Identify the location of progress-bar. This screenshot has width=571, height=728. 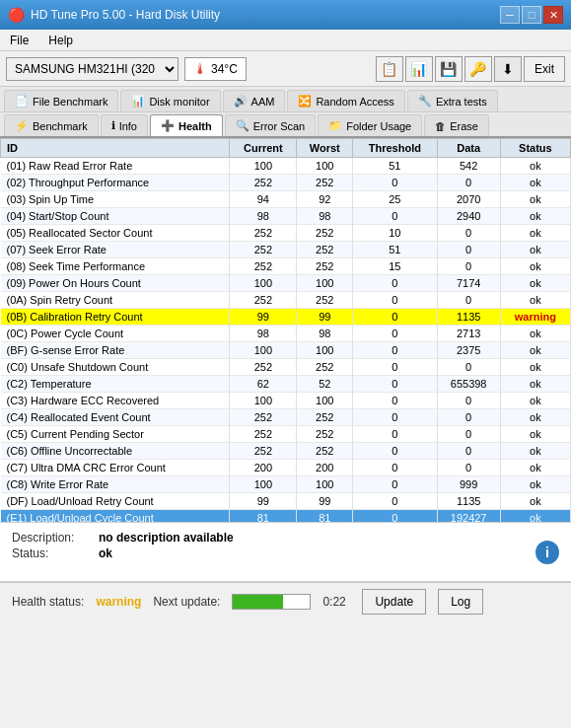
(271, 602).